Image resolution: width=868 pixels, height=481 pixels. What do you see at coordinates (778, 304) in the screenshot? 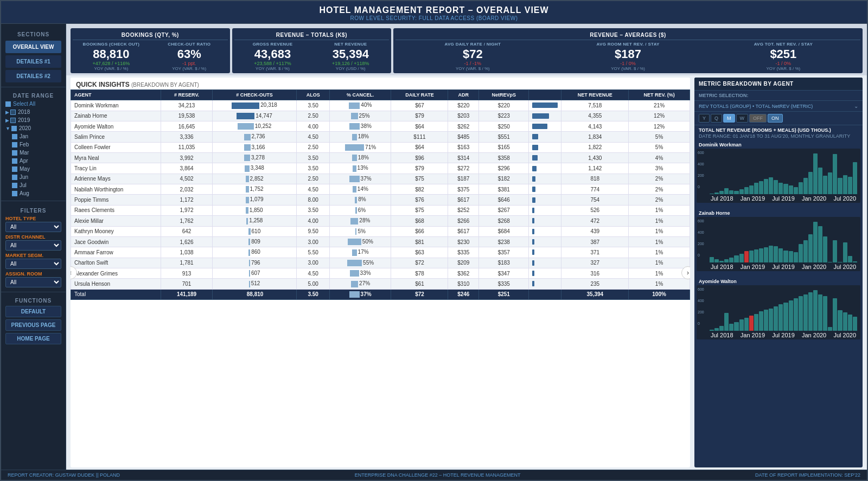
I see `charts-scroll: Dominik Workman 6004002000 Jul 2018 Jan …` at bounding box center [778, 304].